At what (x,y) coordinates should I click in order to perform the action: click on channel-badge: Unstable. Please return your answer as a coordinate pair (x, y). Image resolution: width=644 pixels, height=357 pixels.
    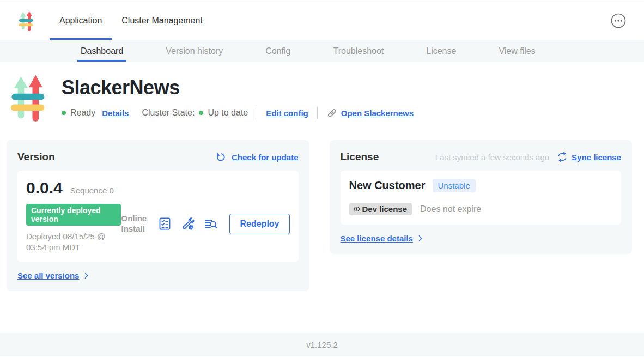
    Looking at the image, I should click on (454, 185).